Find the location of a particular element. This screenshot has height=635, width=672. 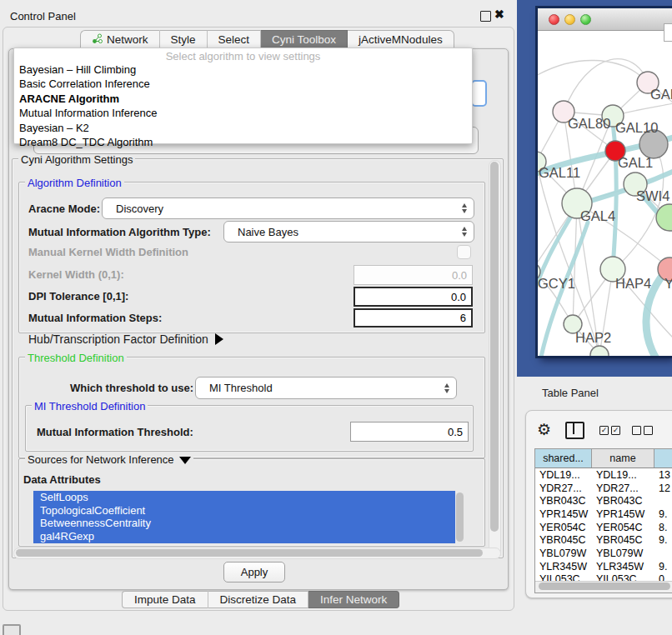

table-row: YDL19...YDL19...13 is located at coordinates (604, 475).